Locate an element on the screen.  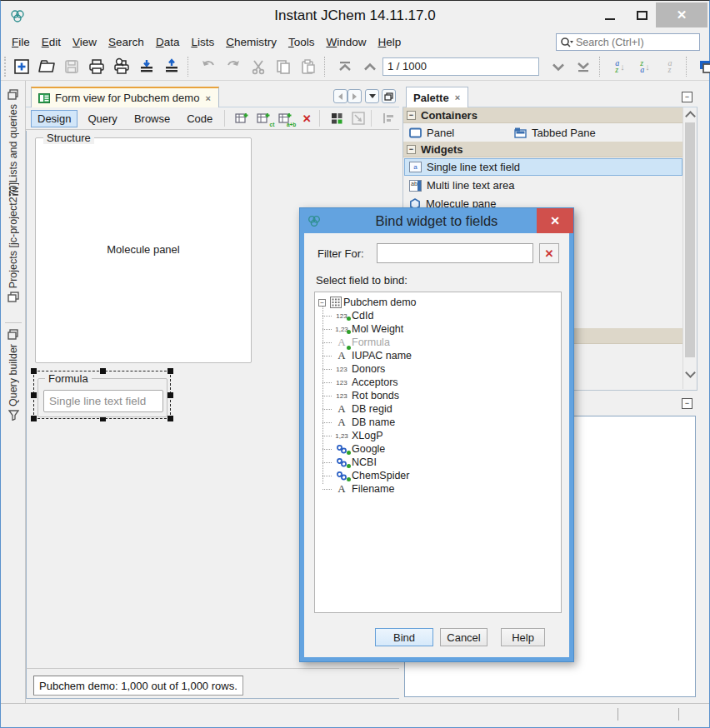
first-record-icon is located at coordinates (345, 67).